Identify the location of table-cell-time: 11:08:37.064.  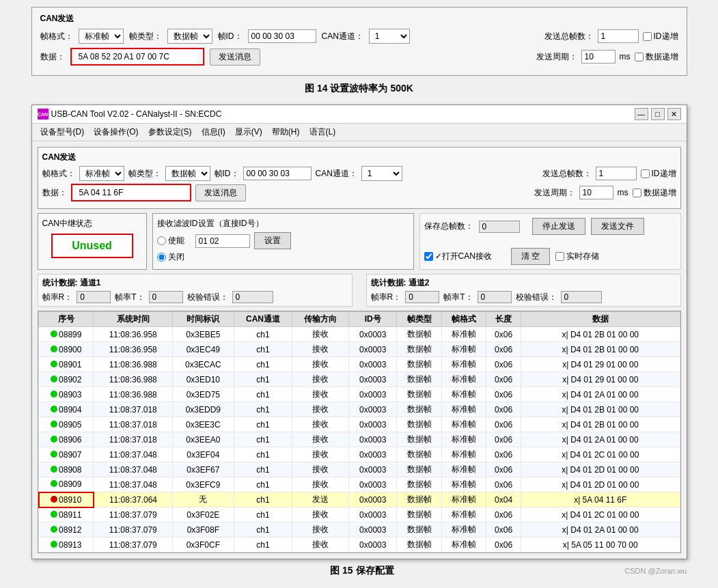
(133, 500).